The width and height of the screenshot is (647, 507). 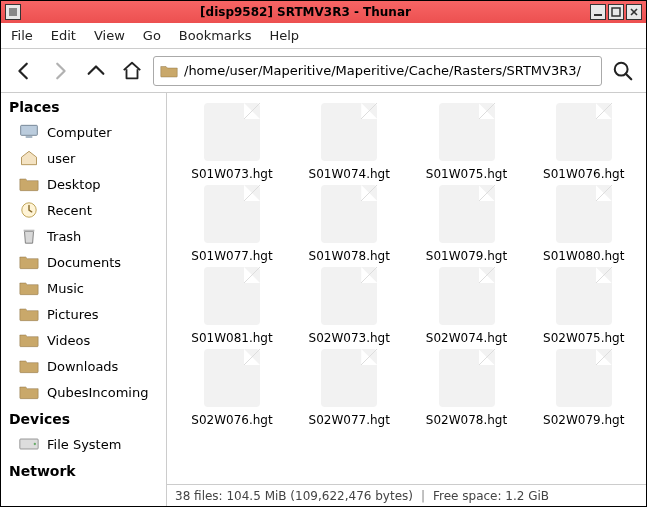 What do you see at coordinates (584, 174) in the screenshot?
I see `file-name: S01W076.hgt` at bounding box center [584, 174].